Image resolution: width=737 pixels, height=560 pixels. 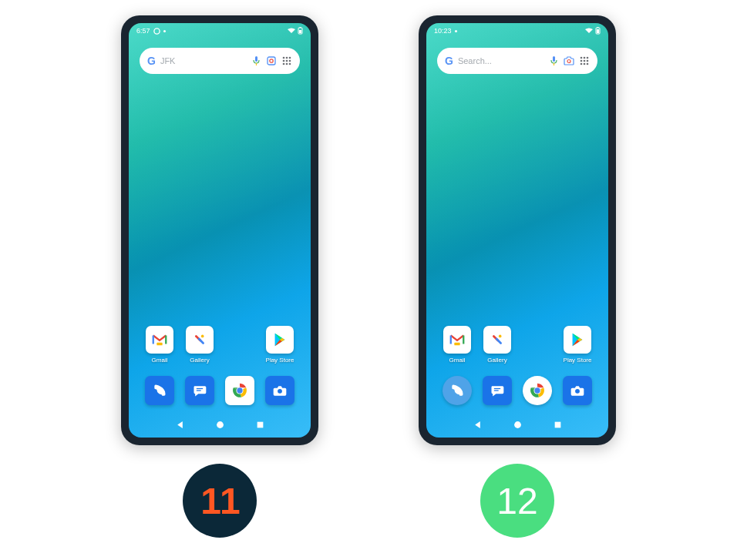 I want to click on version-badge: 12, so click(x=517, y=501).